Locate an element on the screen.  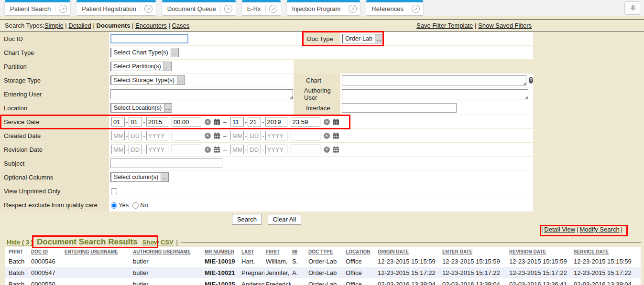
created-to-year-input is located at coordinates (276, 136).